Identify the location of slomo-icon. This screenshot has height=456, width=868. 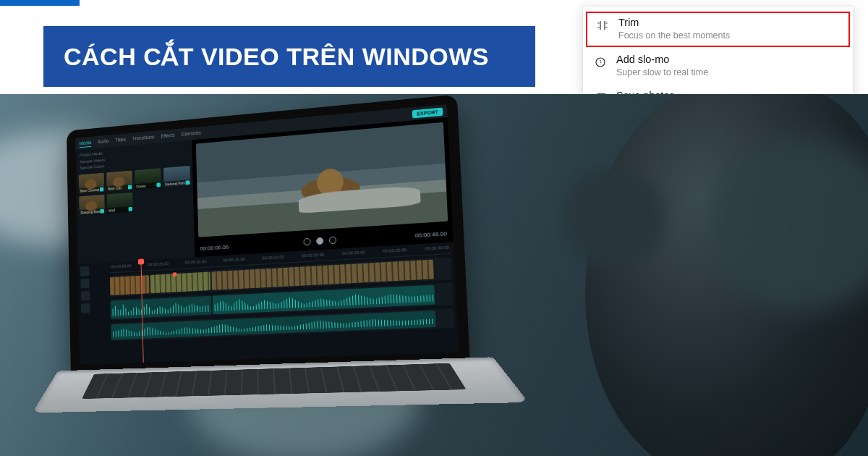
(600, 62).